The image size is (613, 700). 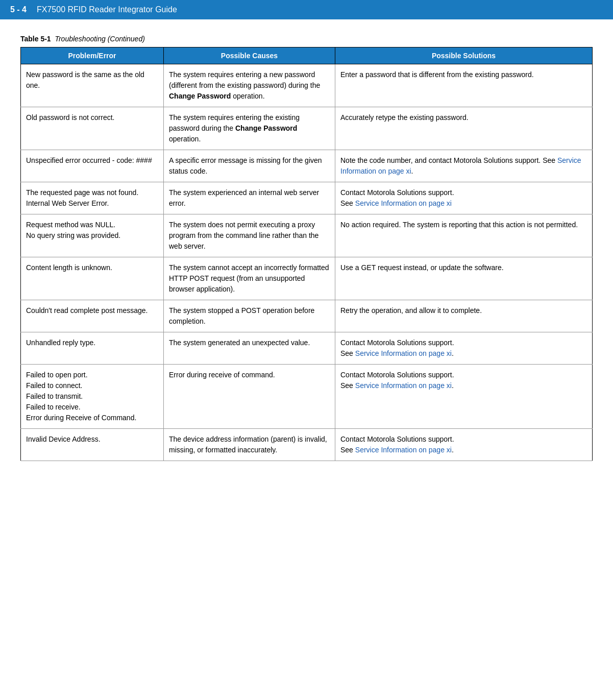 What do you see at coordinates (306, 39) in the screenshot?
I see `table-caption: Table 5-1 Troubleshooting (Continued)` at bounding box center [306, 39].